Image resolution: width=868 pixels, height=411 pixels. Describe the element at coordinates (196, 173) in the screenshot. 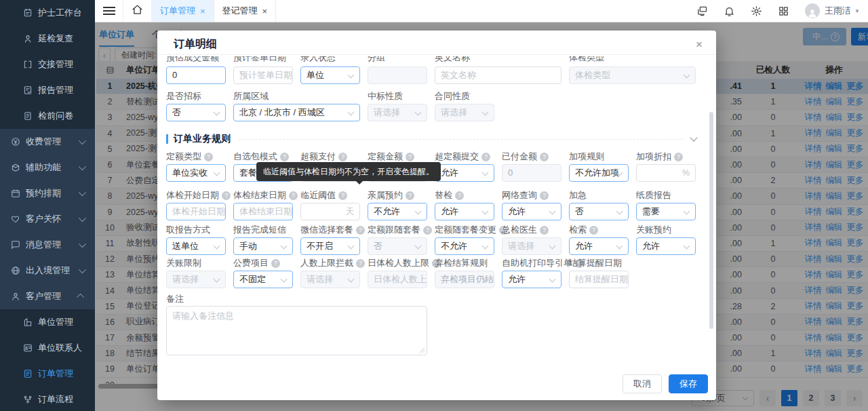

I see `select-field: 单位实收` at that location.